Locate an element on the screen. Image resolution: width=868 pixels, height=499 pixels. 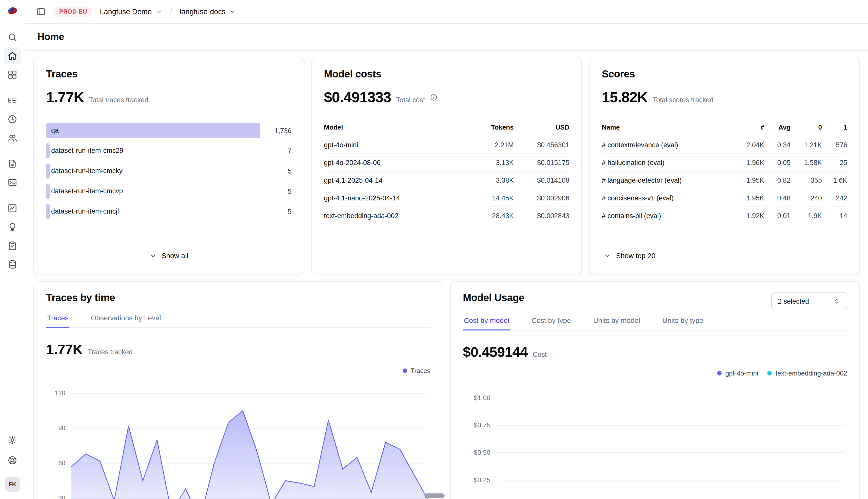
column-header: 1 is located at coordinates (835, 127).